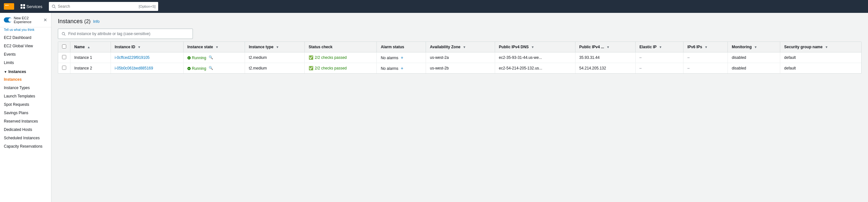  What do you see at coordinates (26, 146) in the screenshot?
I see `sidebar-item-capacity-reservations: Capacity Reservations` at bounding box center [26, 146].